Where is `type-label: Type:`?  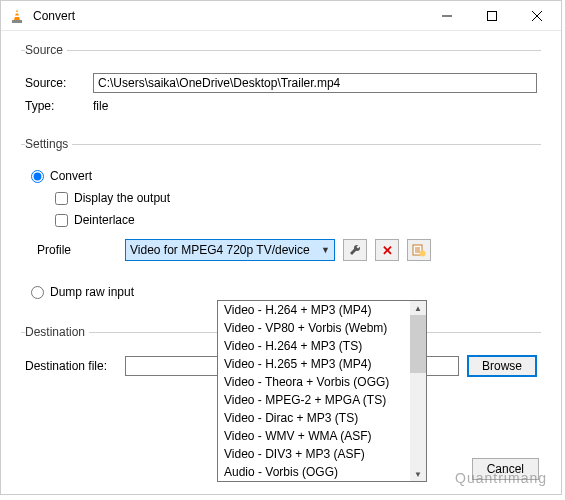 type-label: Type: is located at coordinates (55, 106).